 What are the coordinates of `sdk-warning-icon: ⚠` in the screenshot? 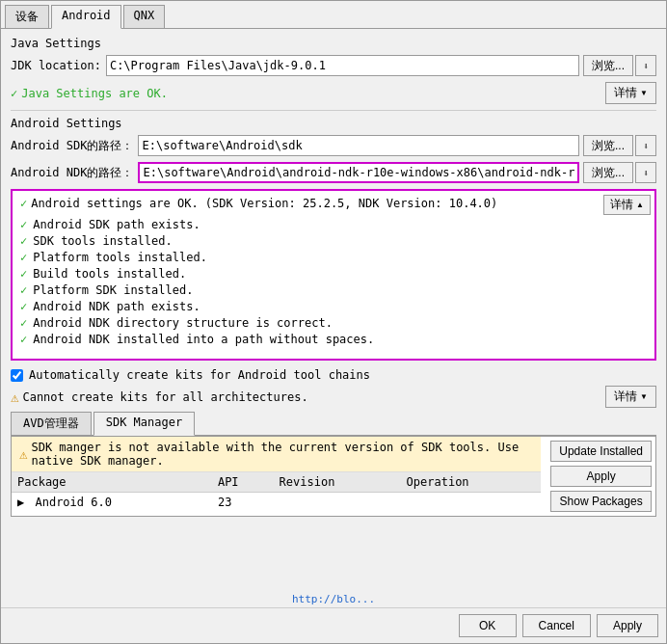 It's located at (23, 454).